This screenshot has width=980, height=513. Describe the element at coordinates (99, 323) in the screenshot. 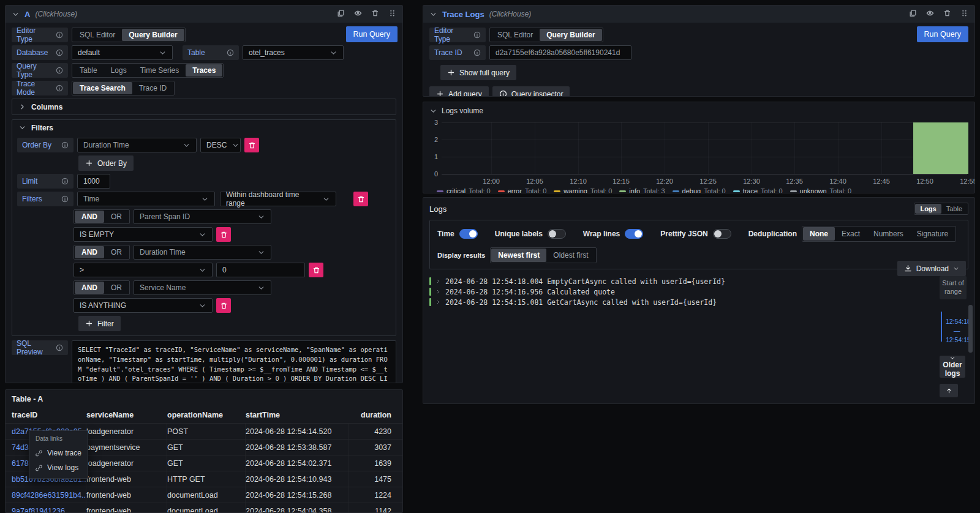

I see `add-filter-button: Filter` at that location.